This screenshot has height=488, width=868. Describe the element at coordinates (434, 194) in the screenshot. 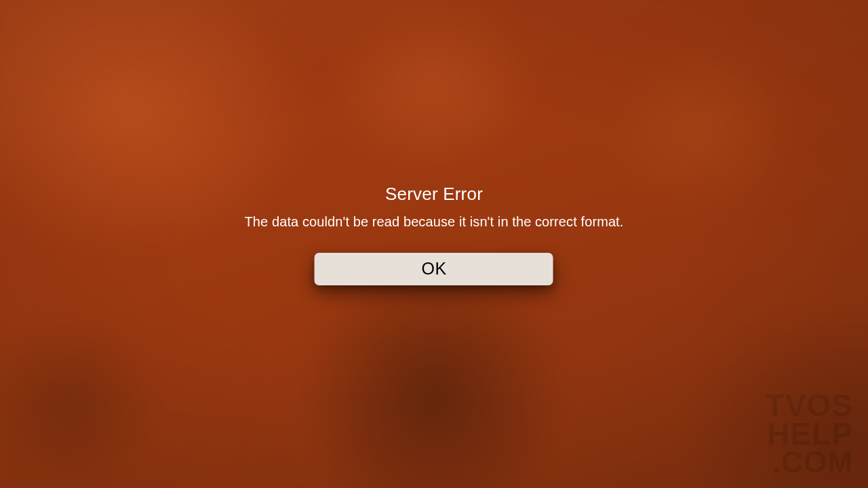

I see `alert-title: Server Error` at that location.